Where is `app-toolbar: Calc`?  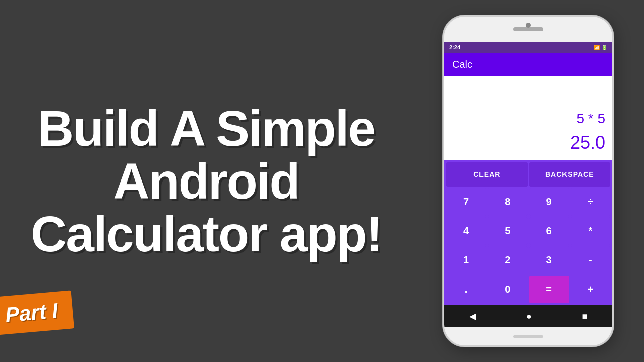 app-toolbar: Calc is located at coordinates (528, 64).